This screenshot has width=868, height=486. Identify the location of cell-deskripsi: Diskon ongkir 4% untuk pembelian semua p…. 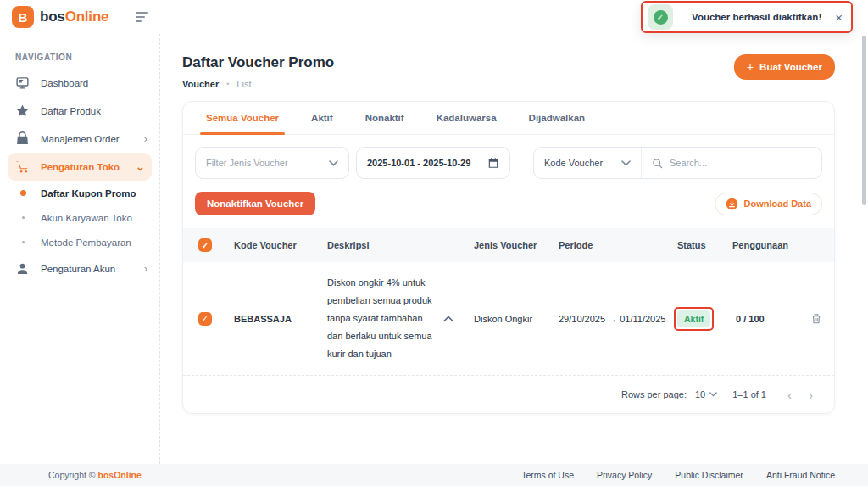
(379, 319).